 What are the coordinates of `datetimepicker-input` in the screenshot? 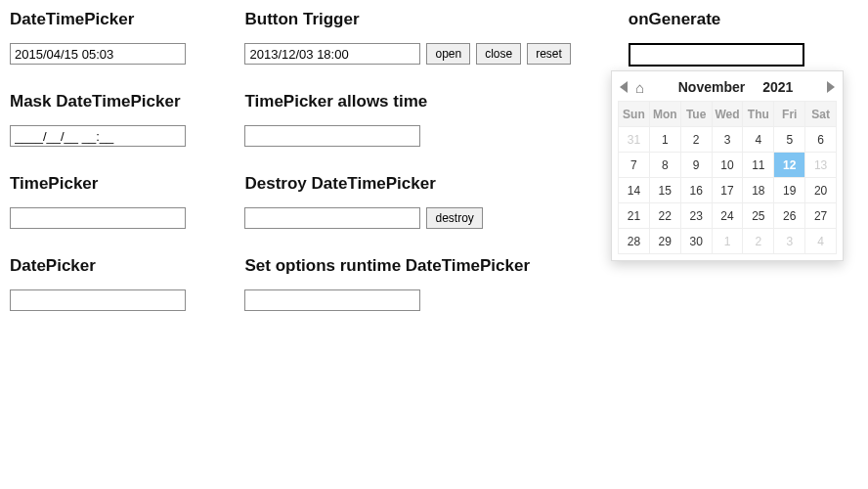 It's located at (98, 54).